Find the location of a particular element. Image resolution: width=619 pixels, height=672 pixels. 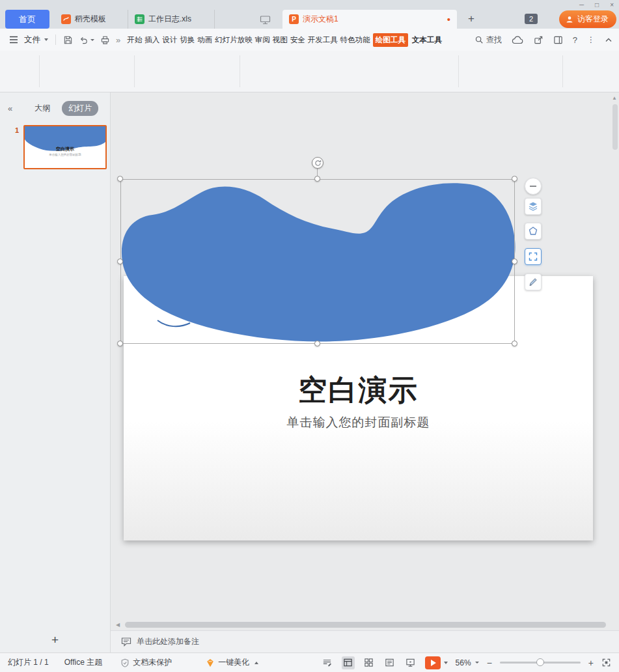

maximize-icon: □ is located at coordinates (597, 5).